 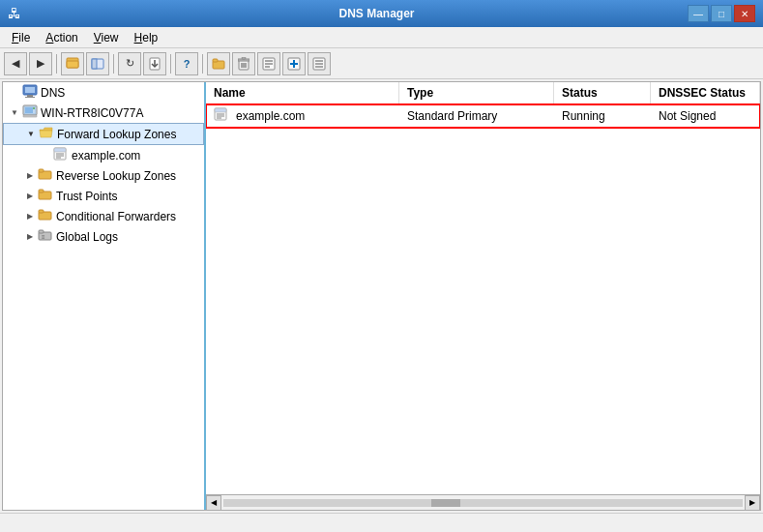 I want to click on row-name-value: example.com, so click(x=271, y=116).